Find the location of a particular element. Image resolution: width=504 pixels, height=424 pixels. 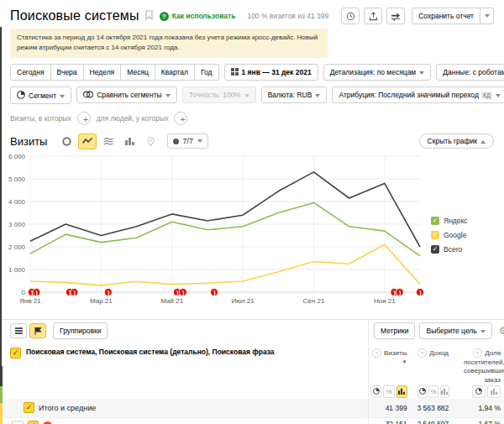

column-chart-icon is located at coordinates (129, 141).